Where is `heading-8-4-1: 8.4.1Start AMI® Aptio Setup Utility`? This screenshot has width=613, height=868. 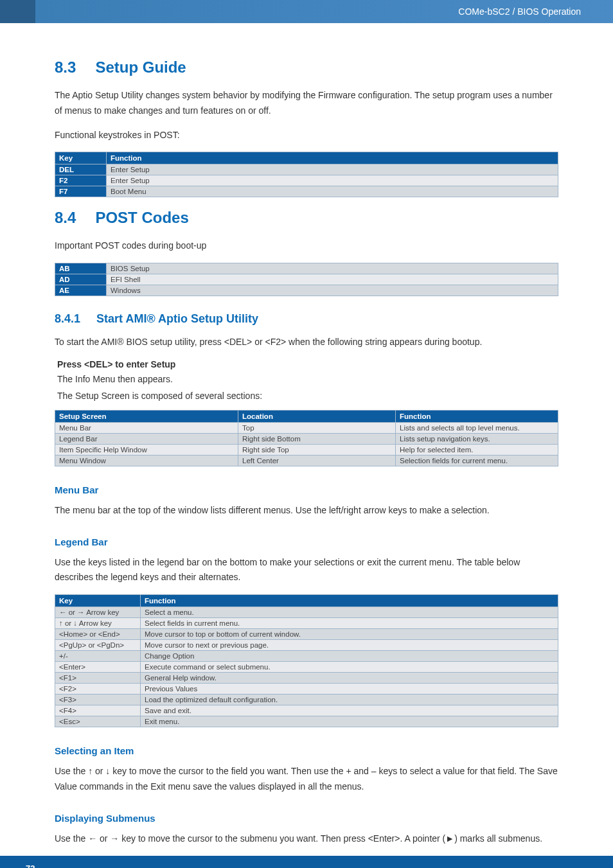
heading-8-4-1: 8.4.1Start AMI® Aptio Setup Utility is located at coordinates (306, 319).